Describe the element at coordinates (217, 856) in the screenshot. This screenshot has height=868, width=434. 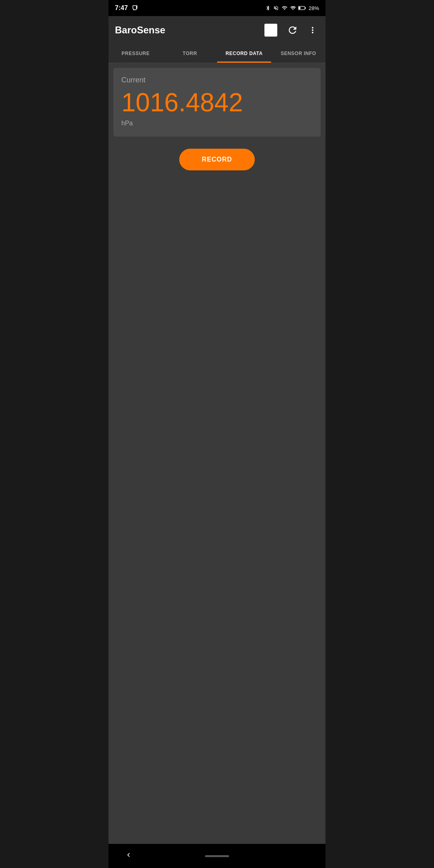
I see `home-indicator` at that location.